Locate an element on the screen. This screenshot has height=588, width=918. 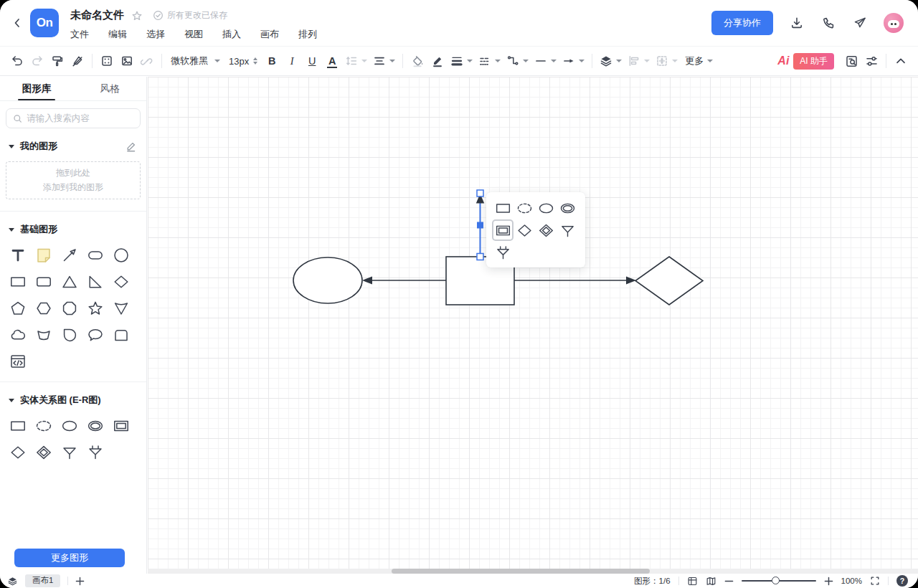
line-start-button is located at coordinates (545, 61).